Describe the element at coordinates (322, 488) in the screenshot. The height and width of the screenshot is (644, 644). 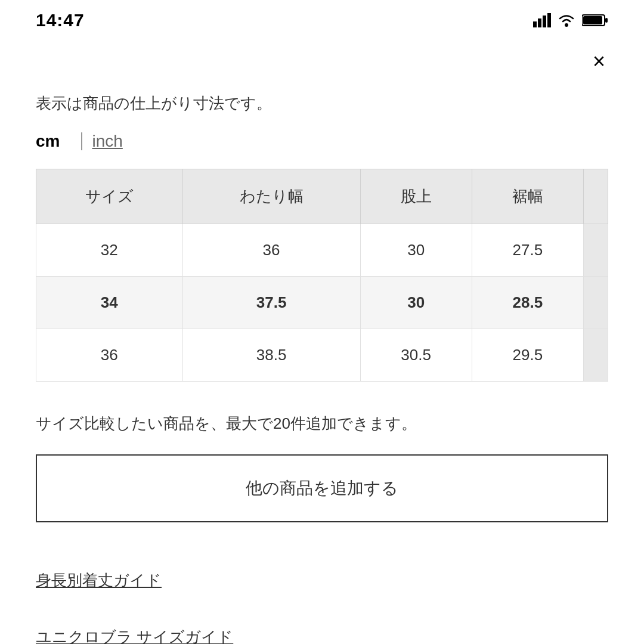
I see `add-product-button: 他の商品を追加する` at that location.